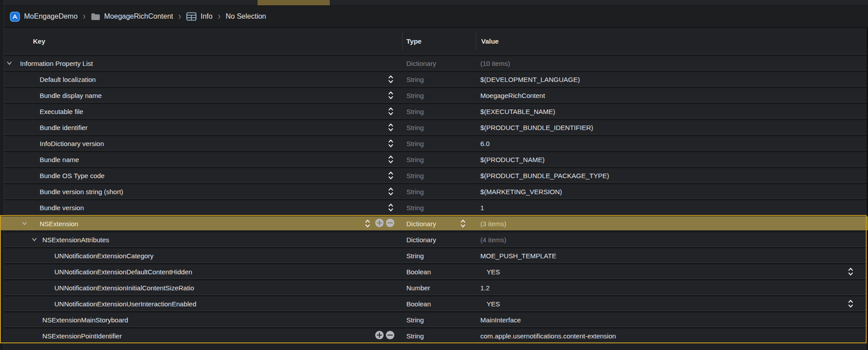 The image size is (868, 350). What do you see at coordinates (434, 127) in the screenshot?
I see `table-row: Bundle identifierString$(PRODUCT_BUNDLE_…` at bounding box center [434, 127].